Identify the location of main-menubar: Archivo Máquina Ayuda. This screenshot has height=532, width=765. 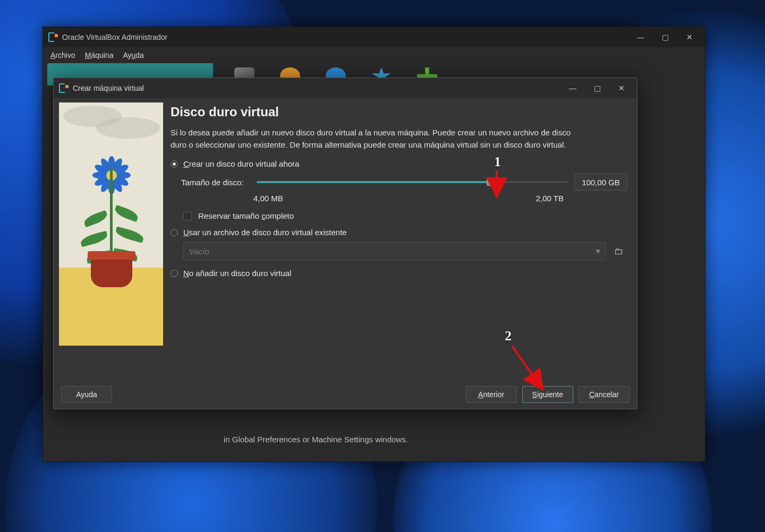
(374, 55).